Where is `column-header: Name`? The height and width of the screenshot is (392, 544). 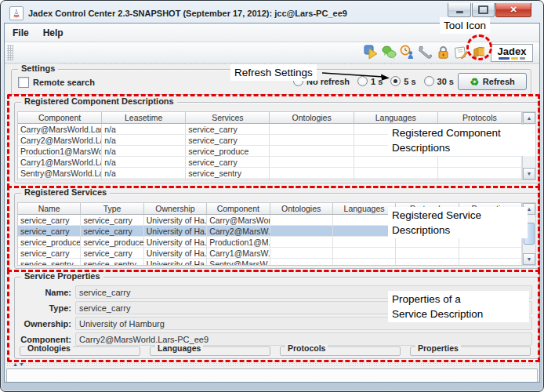 column-header: Name is located at coordinates (49, 209).